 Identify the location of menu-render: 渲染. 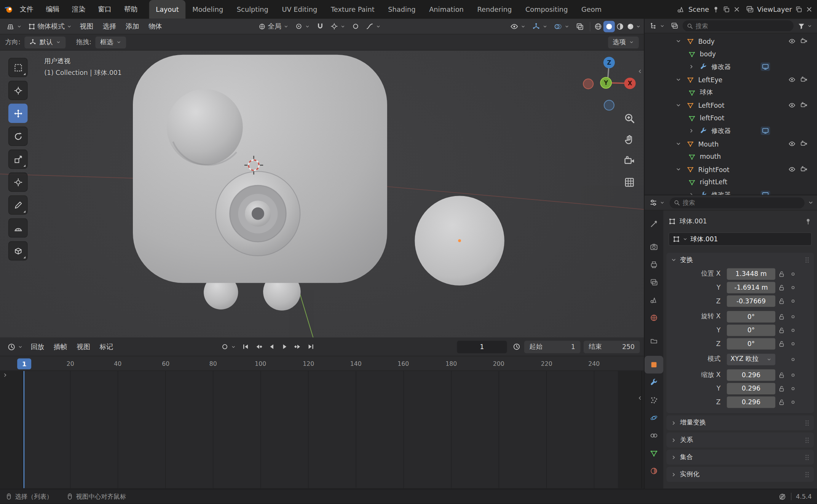
(78, 9).